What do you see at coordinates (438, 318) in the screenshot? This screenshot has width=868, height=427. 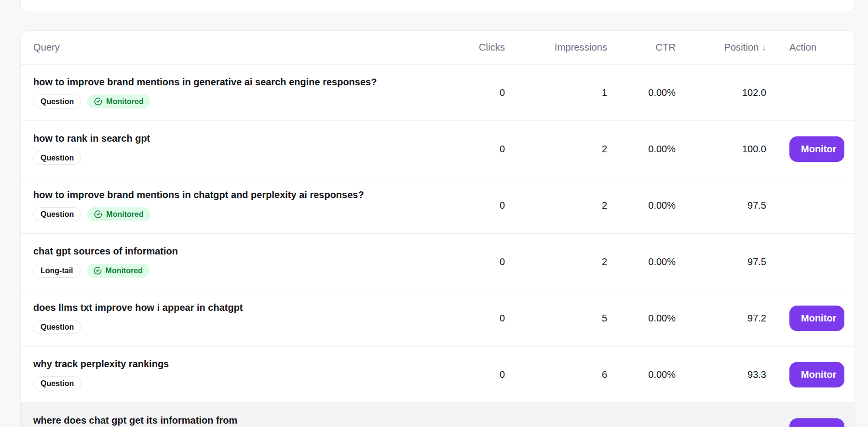 I see `table-row: does llms txt improve how i appear in ch…` at bounding box center [438, 318].